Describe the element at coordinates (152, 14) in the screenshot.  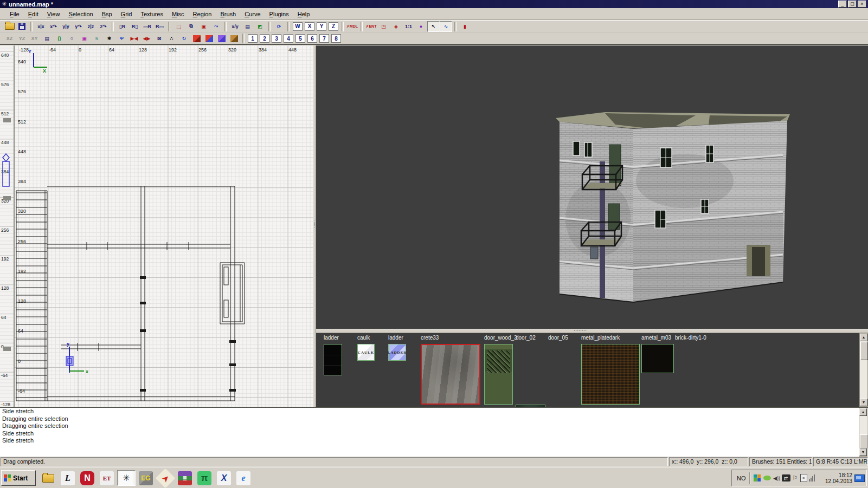
I see `menu-textures: Textures` at that location.